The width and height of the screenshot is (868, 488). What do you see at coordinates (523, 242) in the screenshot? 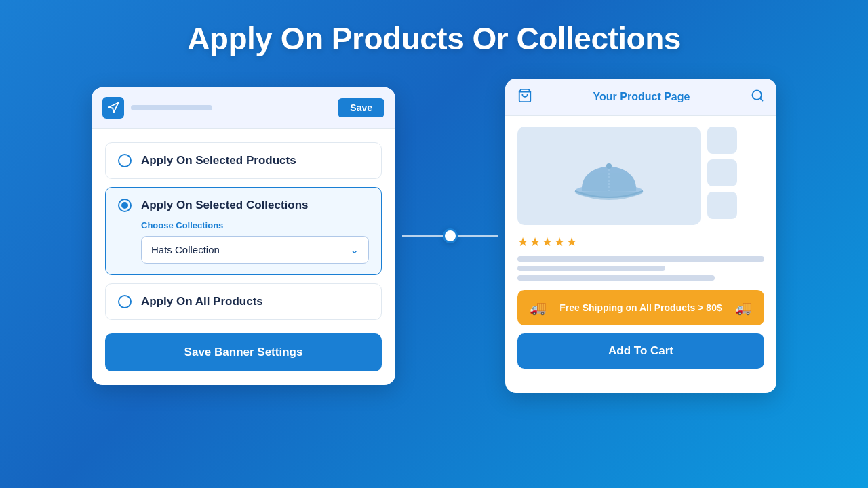
I see `star-1: ★` at bounding box center [523, 242].